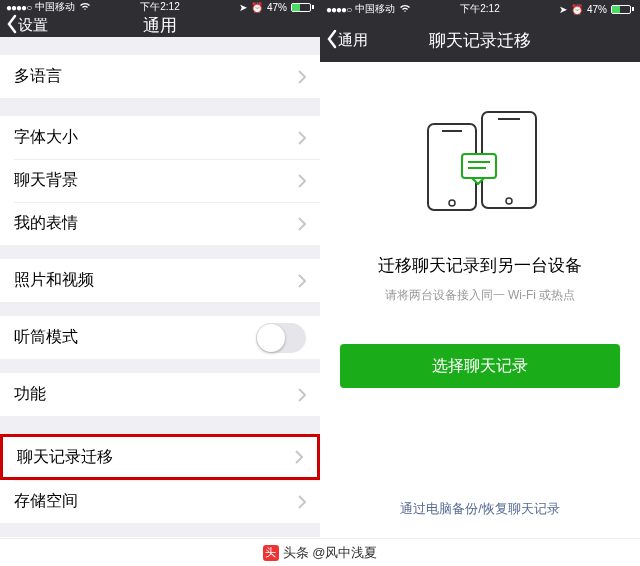 This screenshot has width=640, height=566. Describe the element at coordinates (160, 394) in the screenshot. I see `row-features: 功能` at that location.